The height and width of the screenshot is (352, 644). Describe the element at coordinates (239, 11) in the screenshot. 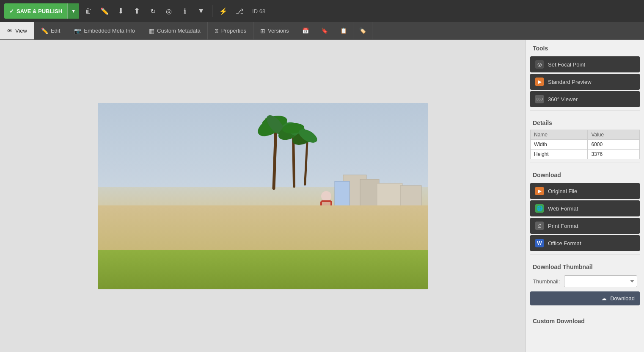

I see `share-icon: ⎇` at that location.